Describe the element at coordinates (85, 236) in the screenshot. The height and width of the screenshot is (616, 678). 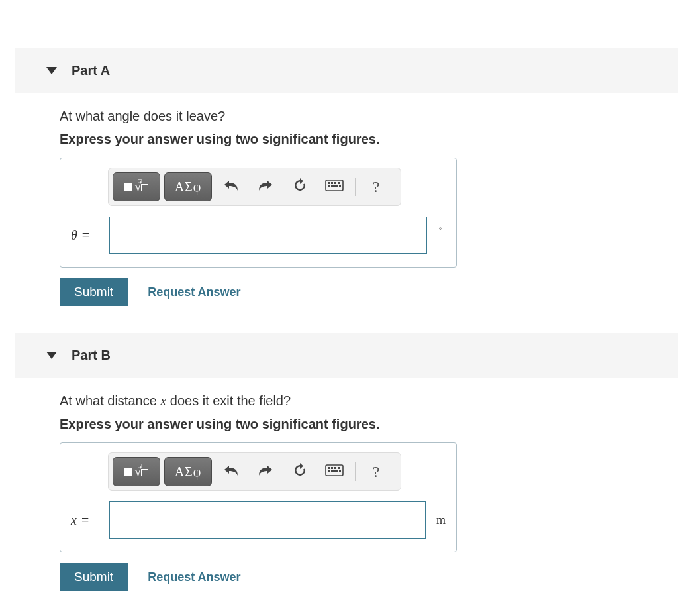
I see `part-a-variable-label: θ =` at that location.